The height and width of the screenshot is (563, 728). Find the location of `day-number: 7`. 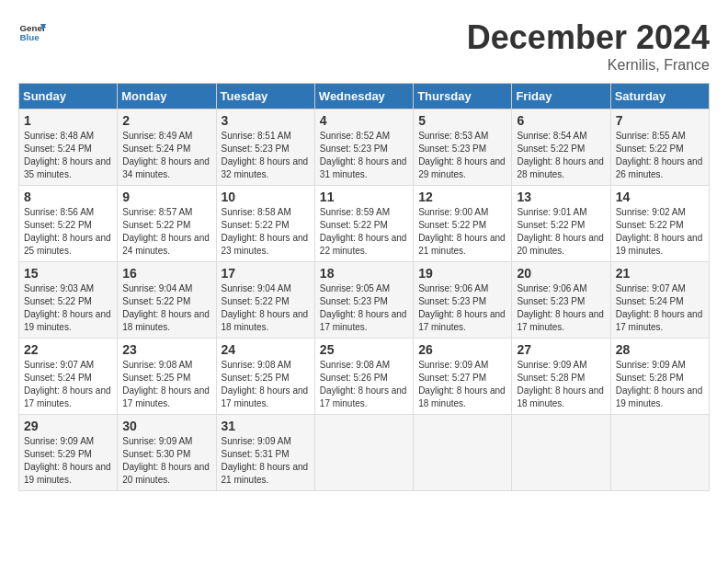

day-number: 7 is located at coordinates (660, 121).